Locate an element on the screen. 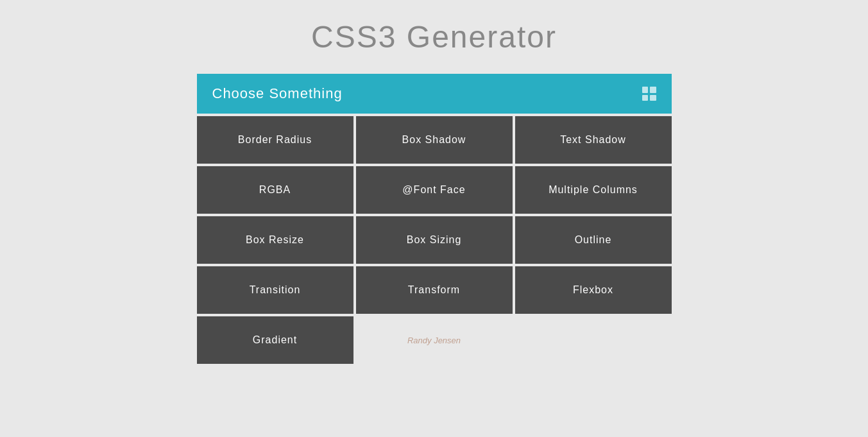  font-face-button: @Font Face is located at coordinates (434, 190).